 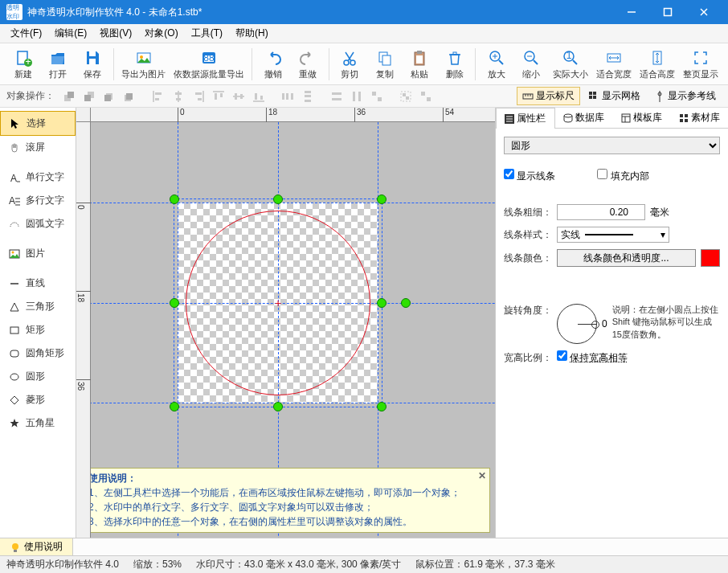 I want to click on tool-arc-text: 圆弧文字, so click(x=38, y=223).